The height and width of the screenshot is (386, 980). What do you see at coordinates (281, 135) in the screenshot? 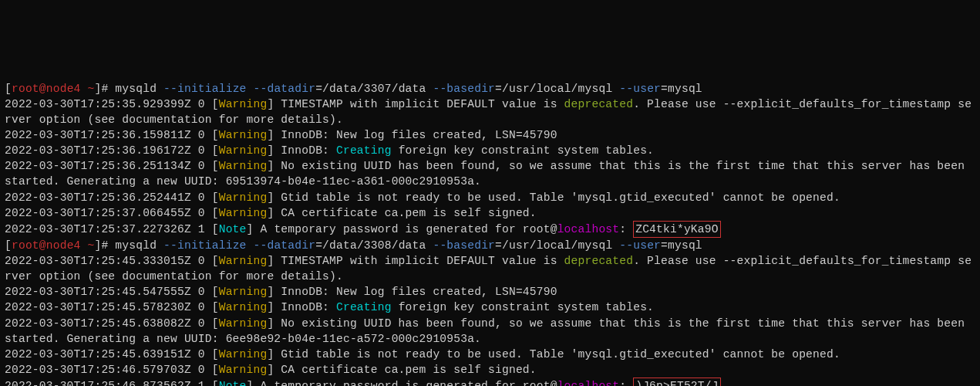
I see `log-line: 2022-03-30T17:25:36.159811Z 0 [Warning] …` at bounding box center [281, 135].